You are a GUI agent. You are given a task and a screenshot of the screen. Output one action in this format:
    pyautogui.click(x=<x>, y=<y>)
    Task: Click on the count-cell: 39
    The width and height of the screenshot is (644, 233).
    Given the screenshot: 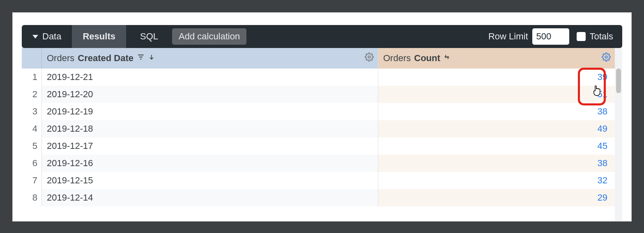 What is the action you would take?
    pyautogui.click(x=497, y=77)
    